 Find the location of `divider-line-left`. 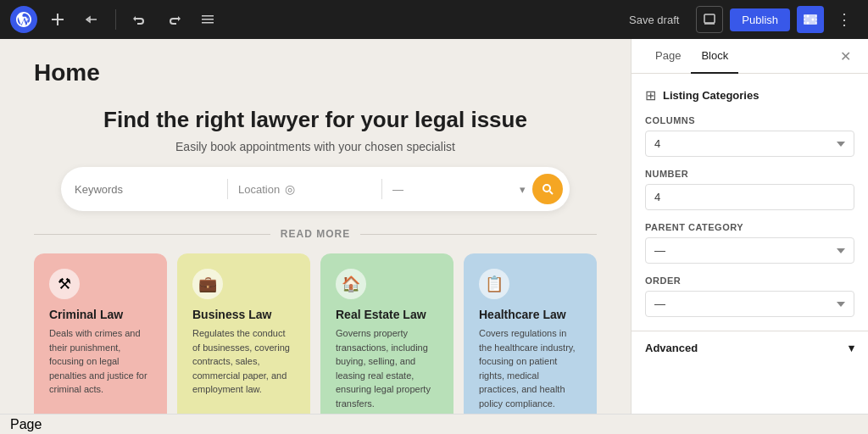

divider-line-left is located at coordinates (153, 234).